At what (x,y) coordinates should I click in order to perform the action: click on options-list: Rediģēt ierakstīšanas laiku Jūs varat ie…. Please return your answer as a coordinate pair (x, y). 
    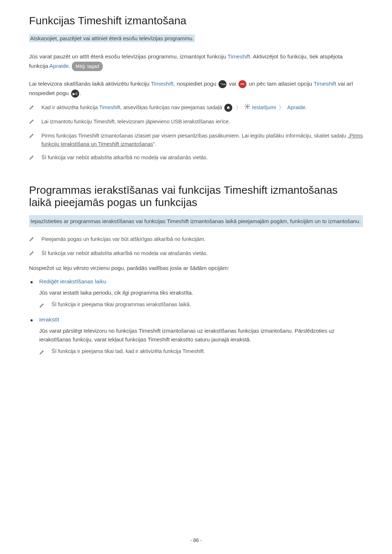
    Looking at the image, I should click on (197, 317).